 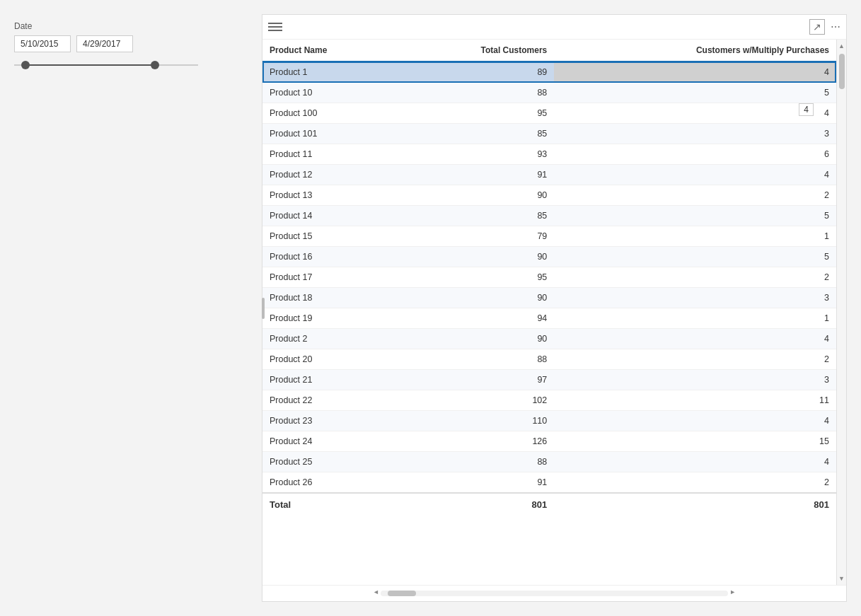 I want to click on table-row: Product 101853, so click(x=549, y=134).